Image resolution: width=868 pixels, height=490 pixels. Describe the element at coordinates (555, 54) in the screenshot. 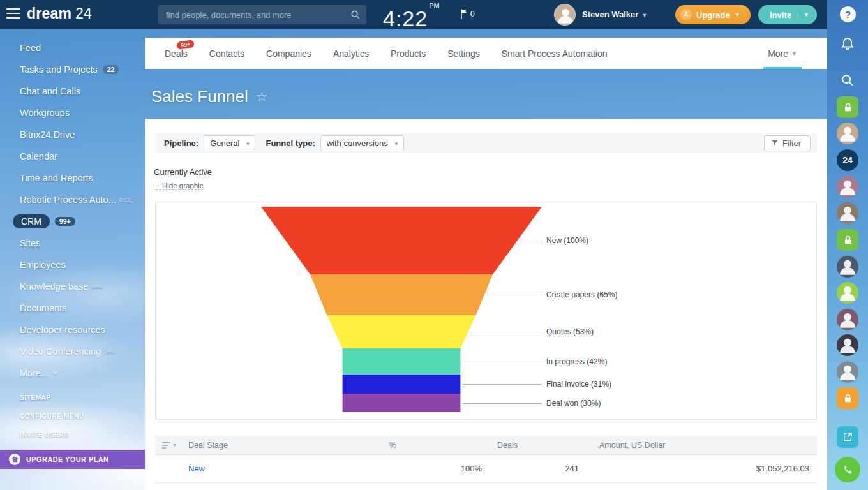

I see `nav-tab-smart-process-automation: Smart Process Automation` at that location.